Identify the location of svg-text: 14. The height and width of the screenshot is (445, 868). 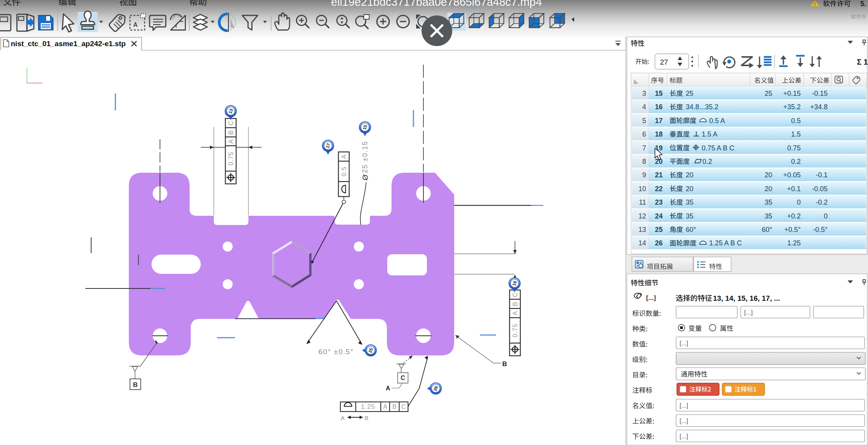
(642, 243).